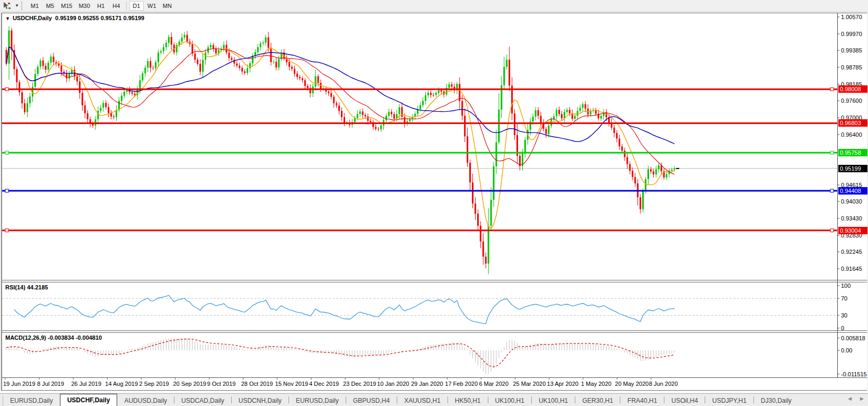 This screenshot has width=868, height=406. Describe the element at coordinates (853, 191) in the screenshot. I see `price-level-badge: 0.94408` at that location.